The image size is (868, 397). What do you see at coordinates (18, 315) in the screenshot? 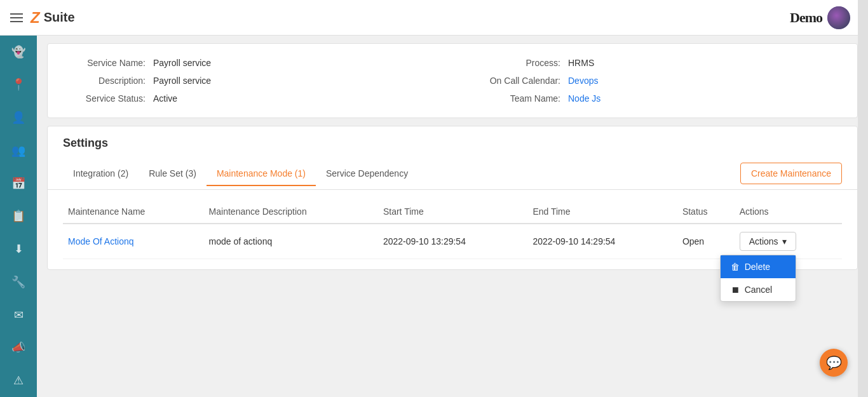
I see `sidebar-icon-mail: ✉` at bounding box center [18, 315].